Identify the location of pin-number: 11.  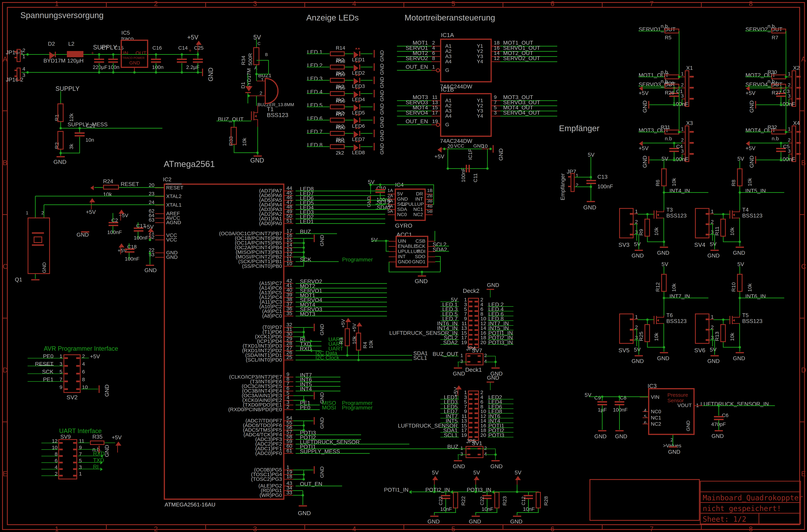
(435, 97).